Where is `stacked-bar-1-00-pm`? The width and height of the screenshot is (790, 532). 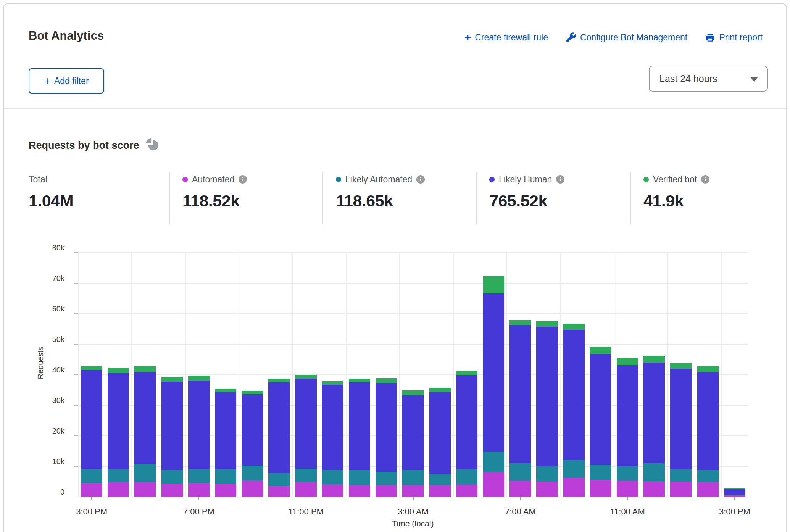 stacked-bar-1-00-pm is located at coordinates (681, 430).